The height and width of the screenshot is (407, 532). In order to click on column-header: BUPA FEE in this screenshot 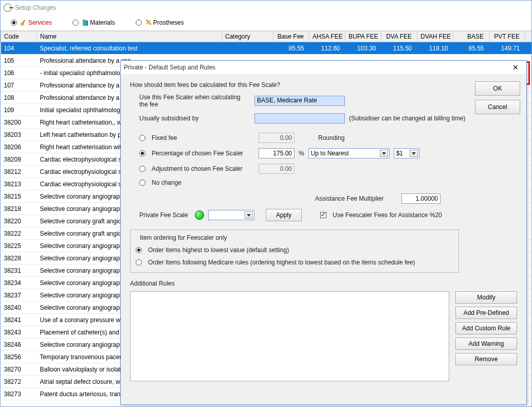, I will do `click(363, 37)`.